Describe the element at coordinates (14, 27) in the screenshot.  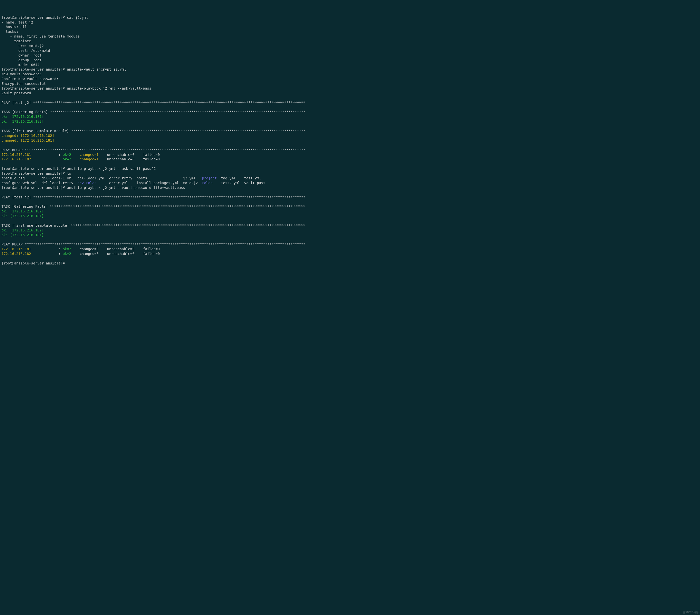
I see `yml-line: hosts: all` at that location.